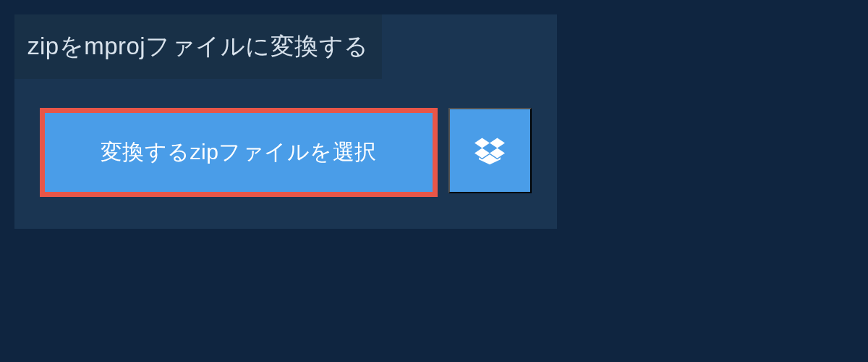  Describe the element at coordinates (239, 152) in the screenshot. I see `select-file-label: 変換するzipファイルを選択` at that location.